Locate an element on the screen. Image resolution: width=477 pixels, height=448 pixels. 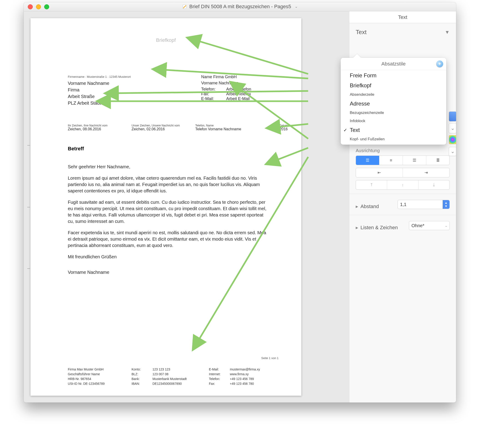
style-item: Kopf- und Fußzeilen is located at coordinates (394, 139).